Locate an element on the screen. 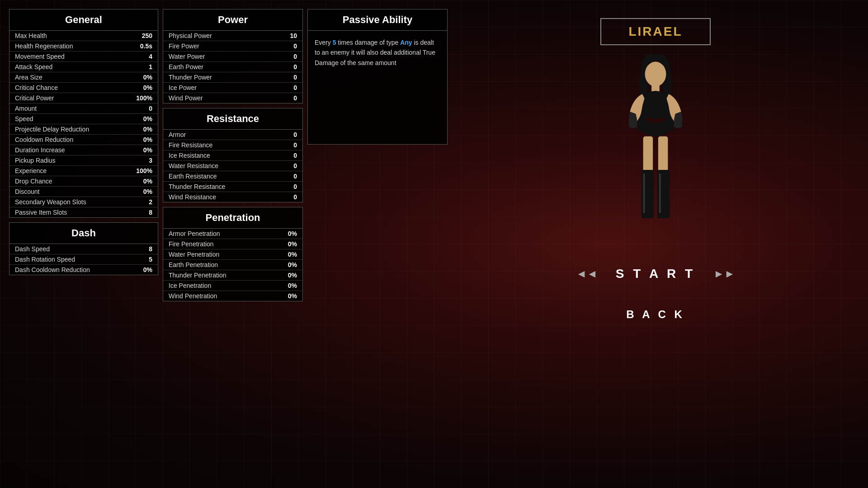 The width and height of the screenshot is (868, 488). stat-label: Area Size is located at coordinates (29, 77).